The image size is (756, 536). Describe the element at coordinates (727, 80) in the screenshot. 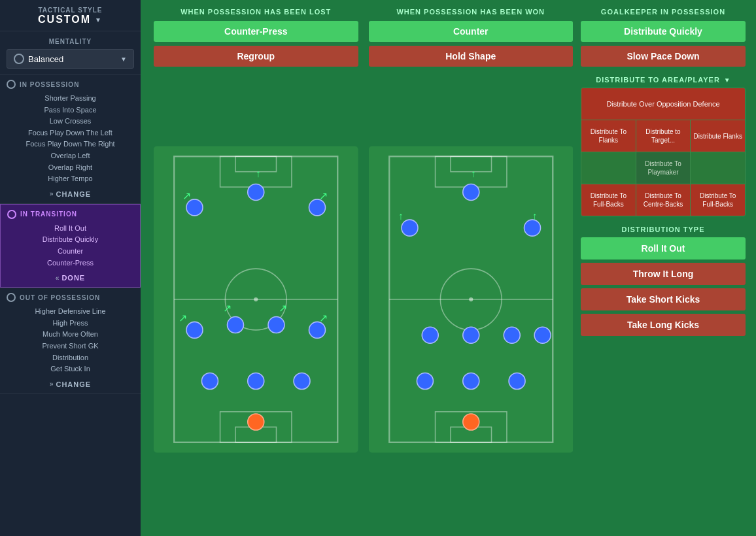

I see `distribute-area-dropdown-arrow: ▼` at that location.